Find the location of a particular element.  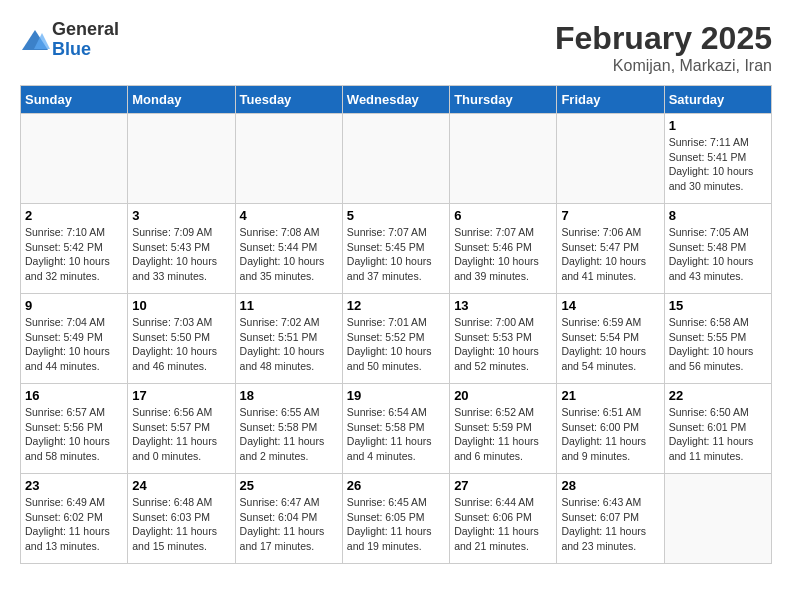

calendar-cell: 6Sunrise: 7:07 AM Sunset: 5:46 PM Daylig… is located at coordinates (504, 249).